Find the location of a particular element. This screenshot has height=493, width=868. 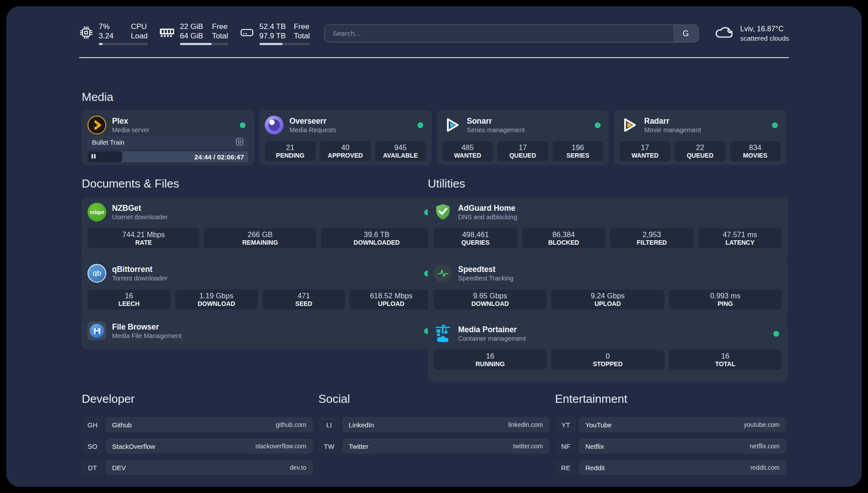

disk-total-value: 97.9 TB is located at coordinates (272, 36).